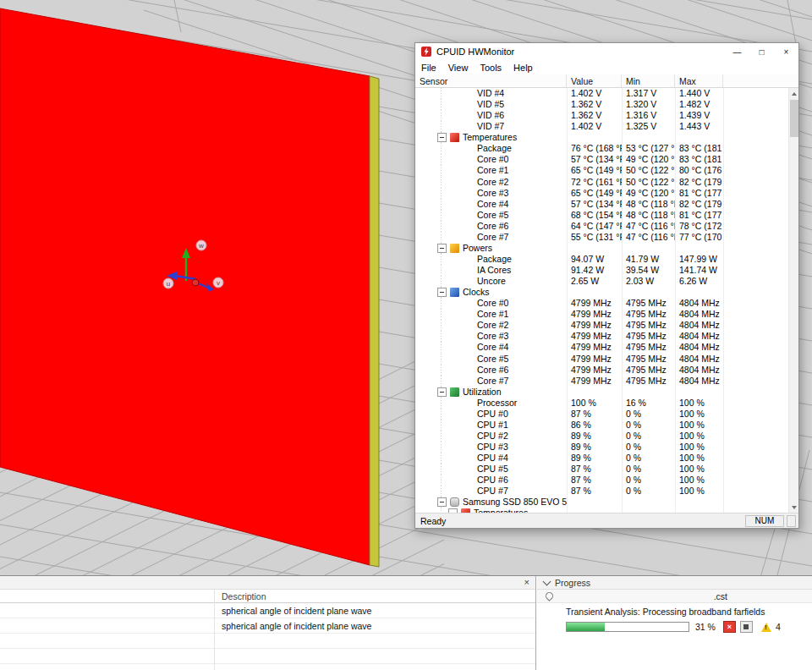  What do you see at coordinates (602, 237) in the screenshot?
I see `sensor-row: Core #755 °C (131 °F)47 °C (116 °F)77 °C…` at bounding box center [602, 237].